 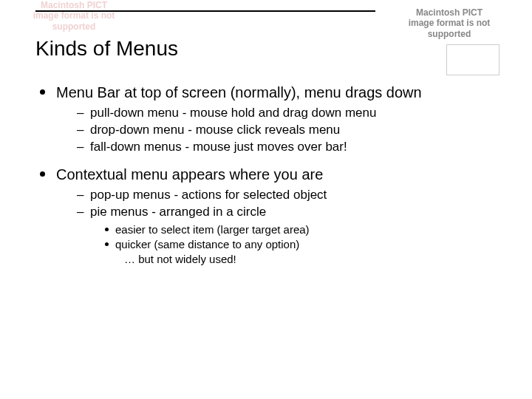 What do you see at coordinates (300, 230) in the screenshot?
I see `subsub-item: easier to select item (larger target are…` at bounding box center [300, 230].